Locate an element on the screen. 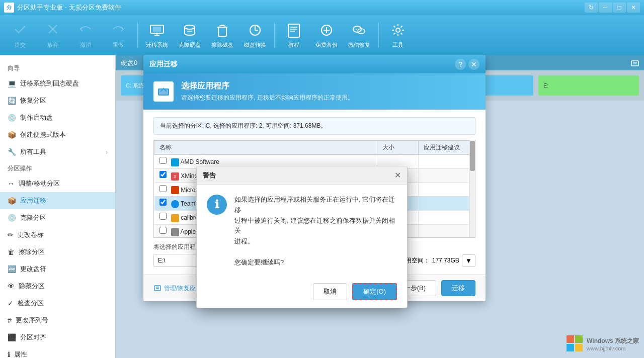 The width and height of the screenshot is (644, 358). hide-icon: 👁 is located at coordinates (11, 286).